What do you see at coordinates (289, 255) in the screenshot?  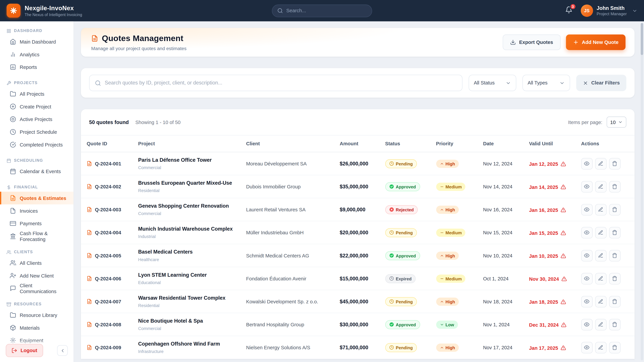 I see `client-name: Schmidt Medical Centers AG` at bounding box center [289, 255].